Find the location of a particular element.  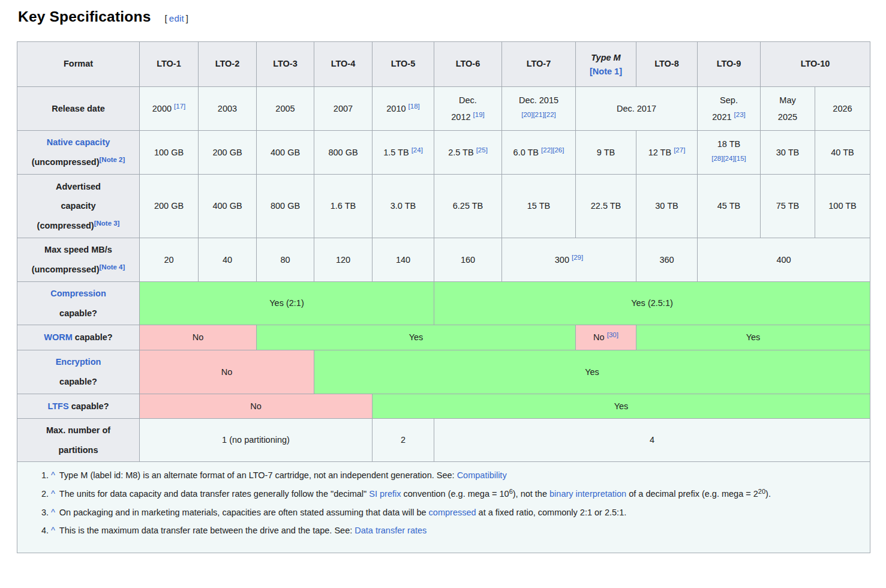

max-speed-cell: 120 is located at coordinates (343, 260).